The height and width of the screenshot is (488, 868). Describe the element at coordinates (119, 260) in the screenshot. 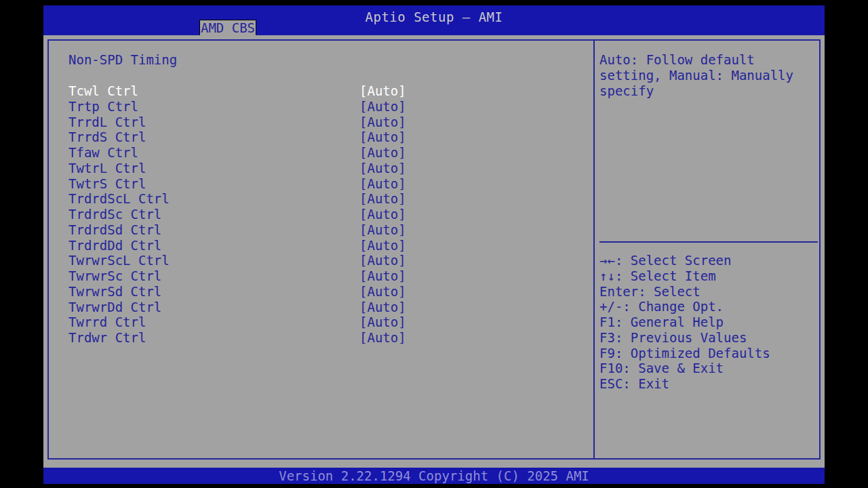

I see `setting-label: TwrwrScL Ctrl` at that location.